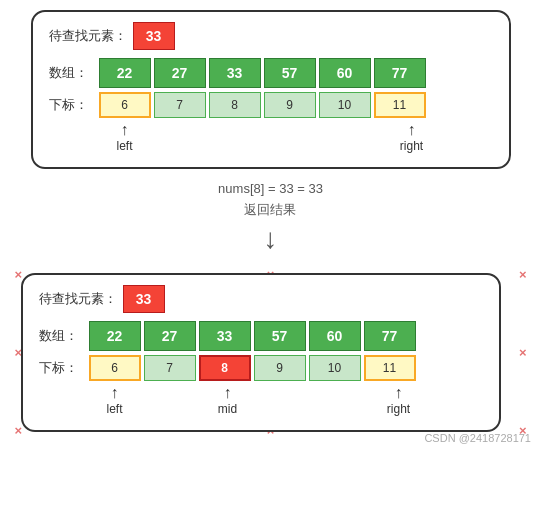 The image size is (541, 523). Describe the element at coordinates (228, 409) in the screenshot. I see `mid-label-bottom: mid` at that location.